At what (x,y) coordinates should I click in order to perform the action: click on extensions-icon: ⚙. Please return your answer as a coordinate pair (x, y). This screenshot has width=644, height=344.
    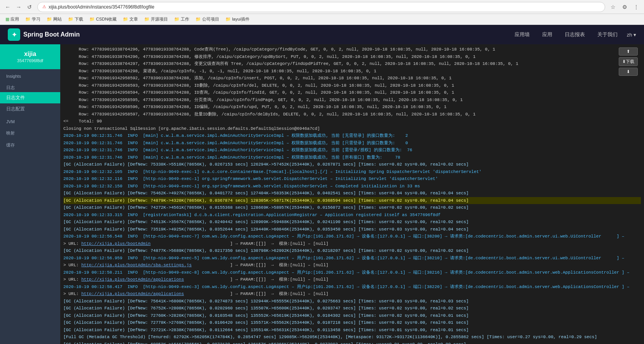
    Looking at the image, I should click on (625, 7).